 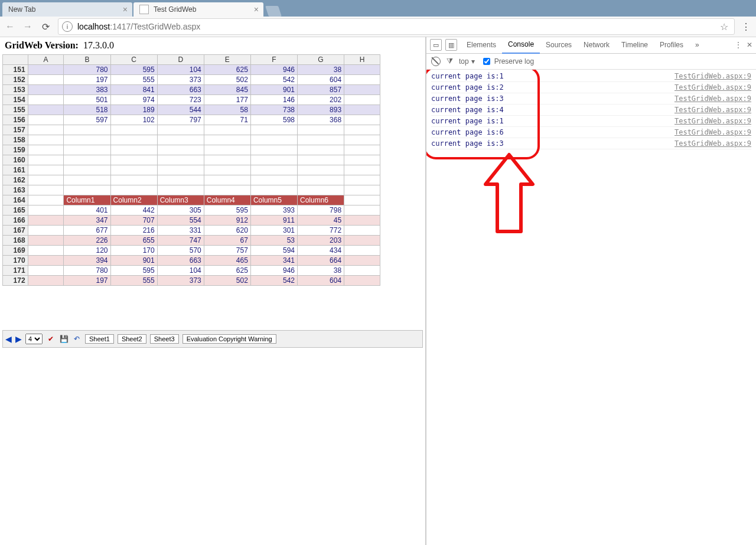 I want to click on col-head-D: D, so click(x=181, y=60).